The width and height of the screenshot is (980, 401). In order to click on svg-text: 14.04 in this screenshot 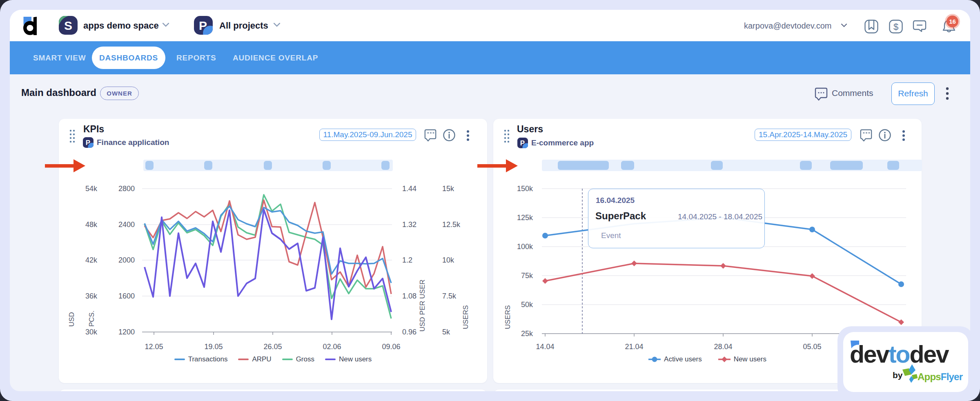, I will do `click(545, 347)`.